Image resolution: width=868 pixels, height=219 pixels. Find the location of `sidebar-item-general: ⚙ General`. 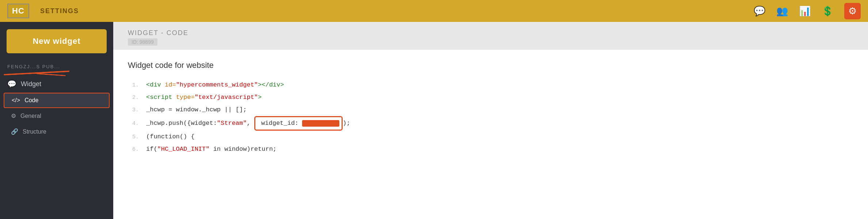

sidebar-item-general: ⚙ General is located at coordinates (57, 116).